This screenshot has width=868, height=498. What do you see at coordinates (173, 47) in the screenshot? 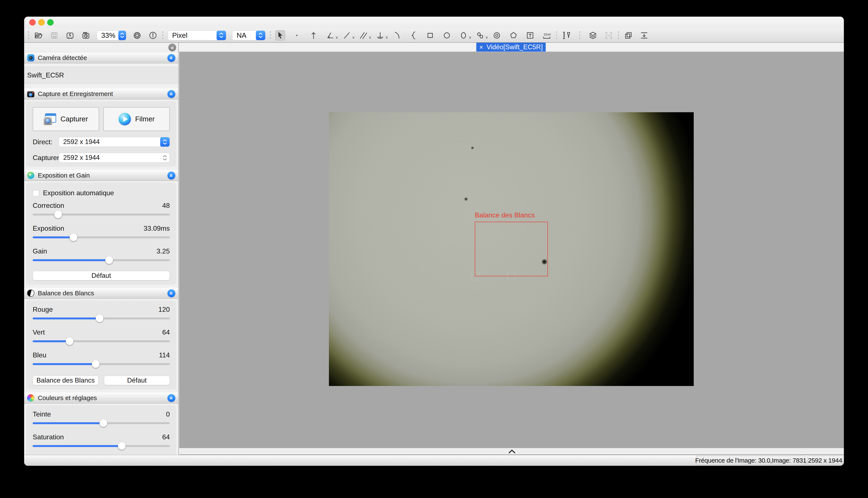
I see `collapse-sidebar-icon` at bounding box center [173, 47].